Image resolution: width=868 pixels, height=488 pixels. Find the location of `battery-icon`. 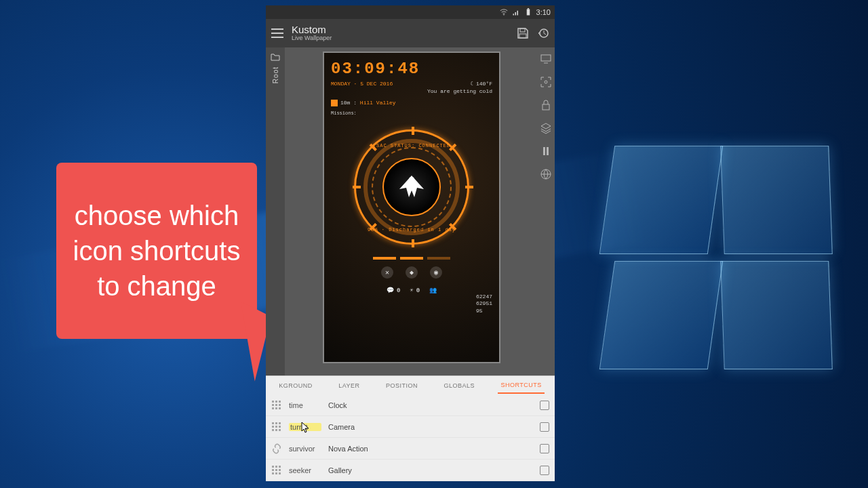

battery-icon is located at coordinates (528, 12).